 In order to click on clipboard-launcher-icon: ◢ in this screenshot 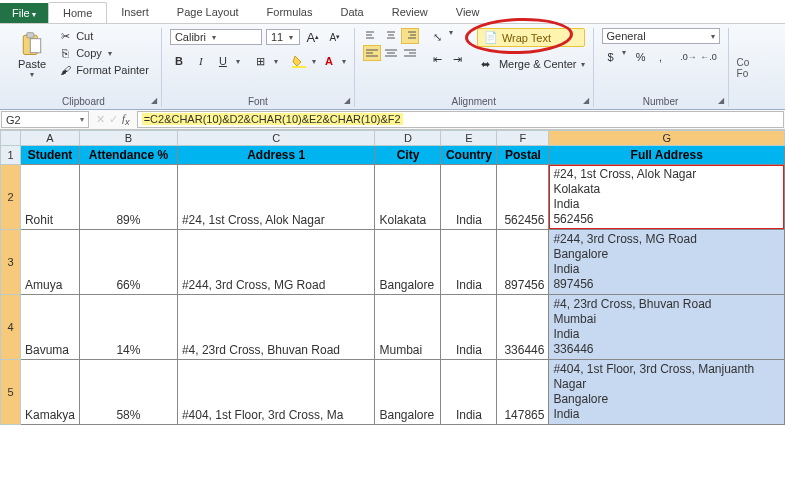, I will do `click(154, 100)`.